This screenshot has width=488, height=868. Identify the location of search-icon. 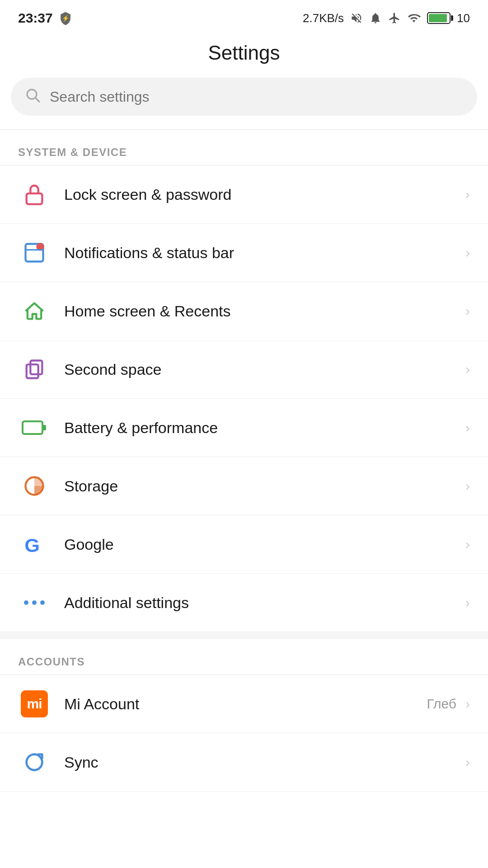
(33, 97).